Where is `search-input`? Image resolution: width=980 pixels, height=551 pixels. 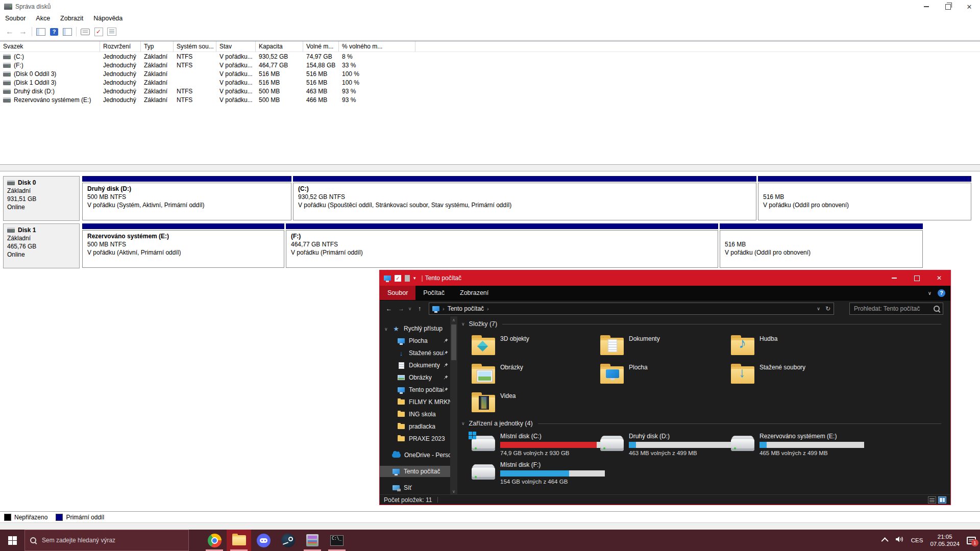
search-input is located at coordinates (893, 309).